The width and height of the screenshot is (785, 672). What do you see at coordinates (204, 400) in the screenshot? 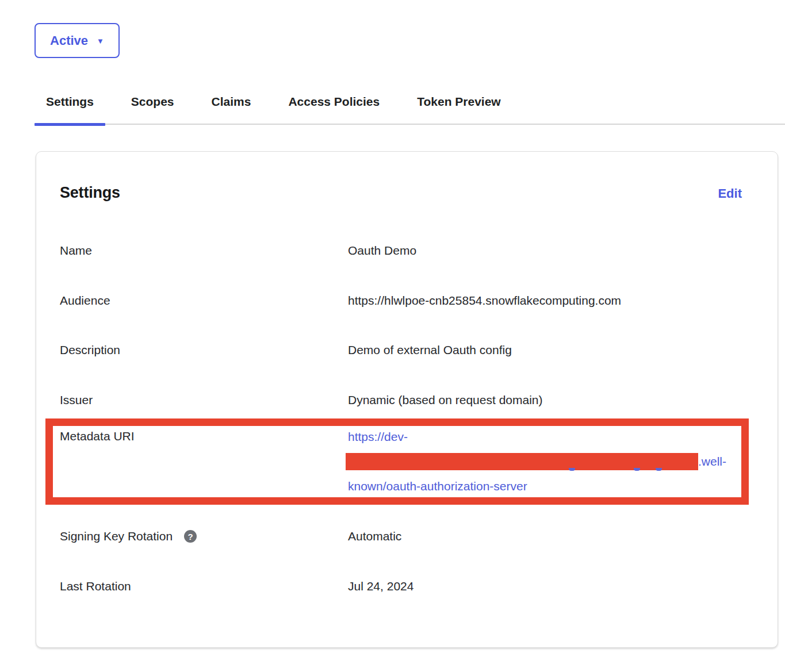
I see `field-label: Issuer` at bounding box center [204, 400].